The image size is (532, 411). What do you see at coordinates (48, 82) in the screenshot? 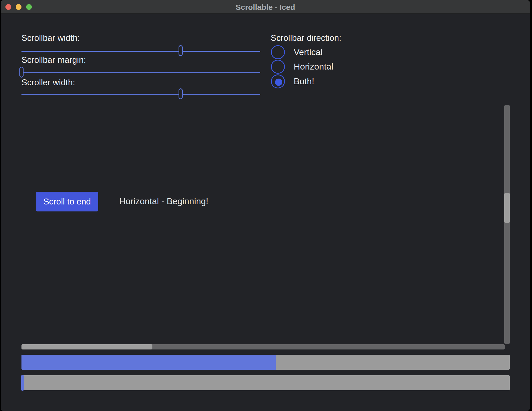
I see `scroller-width-label: Scroller width:` at bounding box center [48, 82].